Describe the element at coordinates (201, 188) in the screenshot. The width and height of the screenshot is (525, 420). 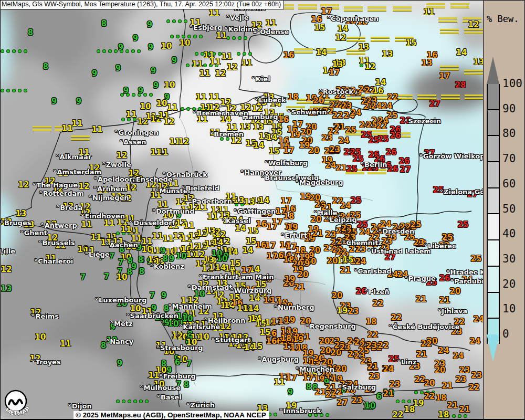
I see `city-label: Bielefeld` at that location.